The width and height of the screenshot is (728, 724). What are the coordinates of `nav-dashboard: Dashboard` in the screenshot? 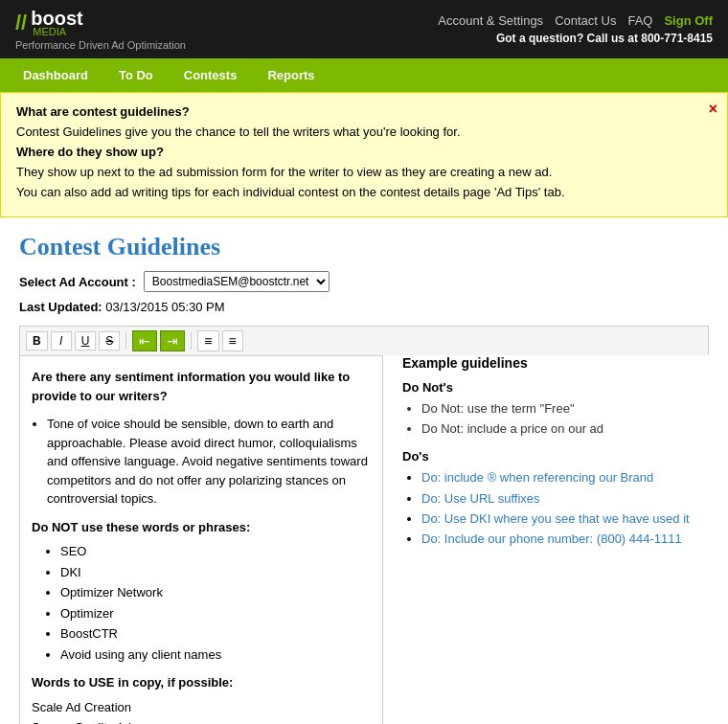 It's located at (56, 75).